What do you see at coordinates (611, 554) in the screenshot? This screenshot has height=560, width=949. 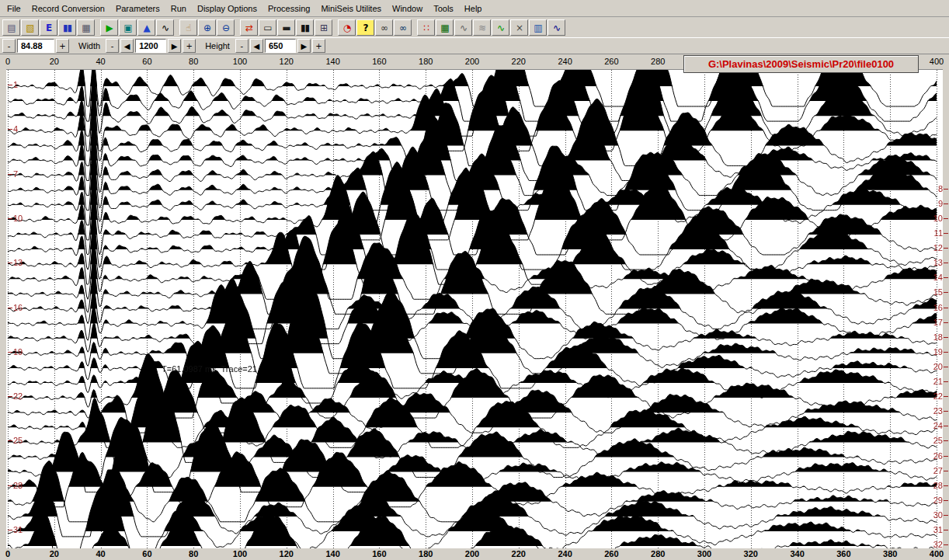 I see `time-tick-label: 260` at bounding box center [611, 554].